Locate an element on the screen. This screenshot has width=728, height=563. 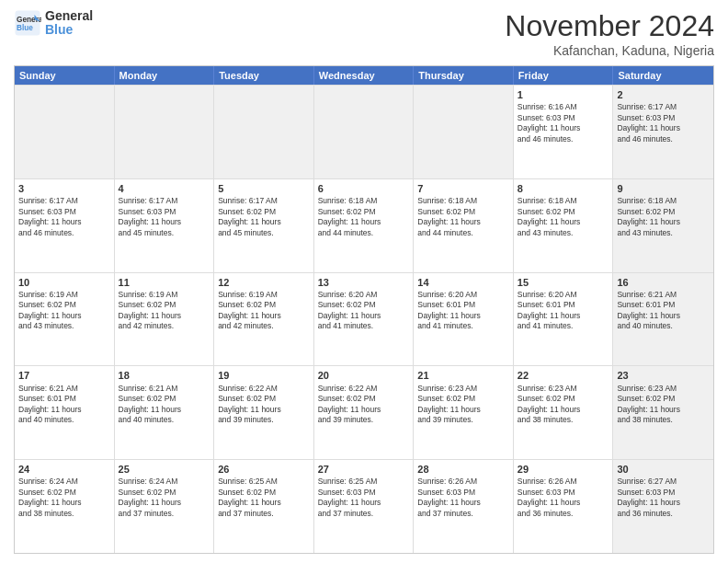
header-friday: Friday is located at coordinates (564, 75).